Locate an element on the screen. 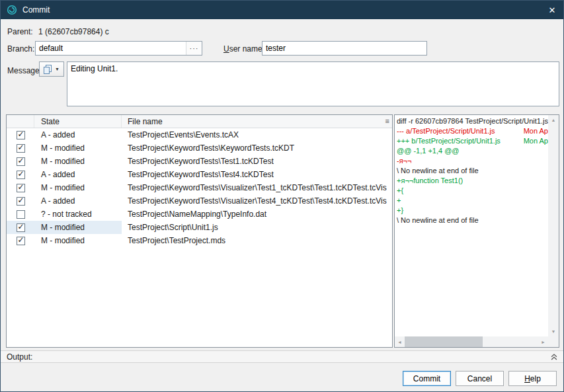 The image size is (564, 392). commit-button: Commit is located at coordinates (427, 378).